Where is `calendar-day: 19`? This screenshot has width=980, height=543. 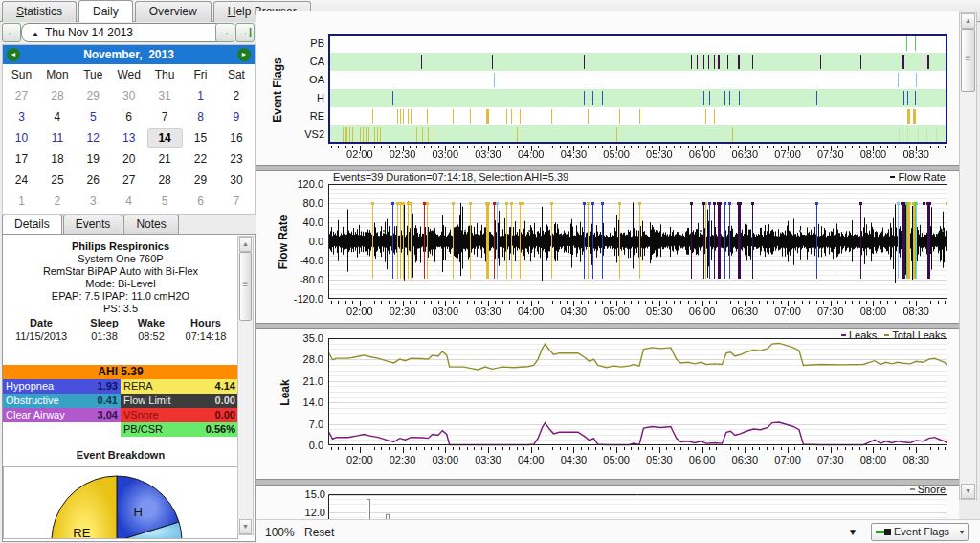 calendar-day: 19 is located at coordinates (94, 159).